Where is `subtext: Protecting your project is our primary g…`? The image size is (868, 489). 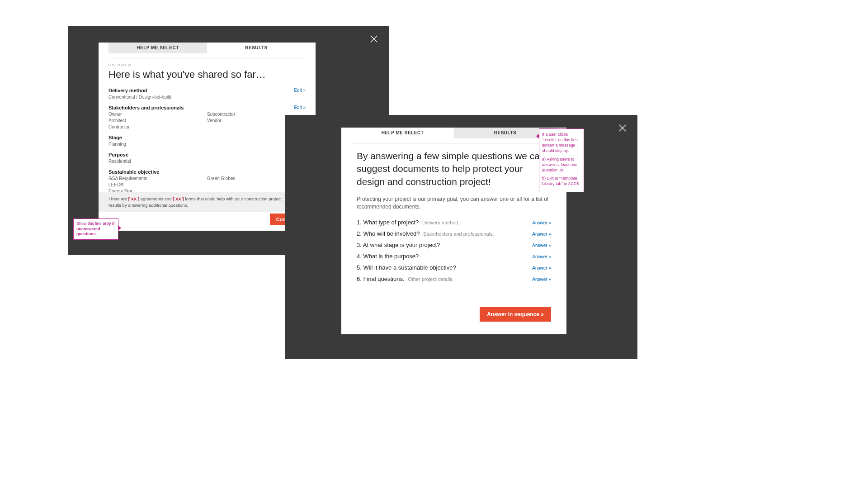
subtext: Protecting your project is our primary g… is located at coordinates (454, 203).